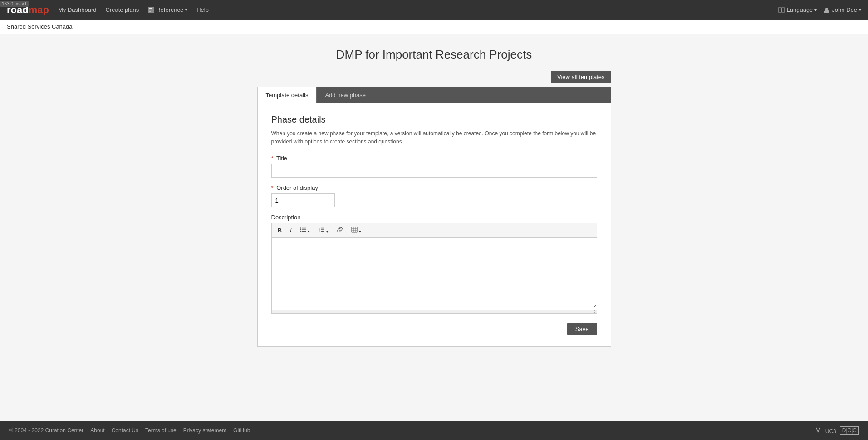 This screenshot has height=440, width=868. What do you see at coordinates (581, 77) in the screenshot?
I see `view-templates-button: View all templates` at bounding box center [581, 77].